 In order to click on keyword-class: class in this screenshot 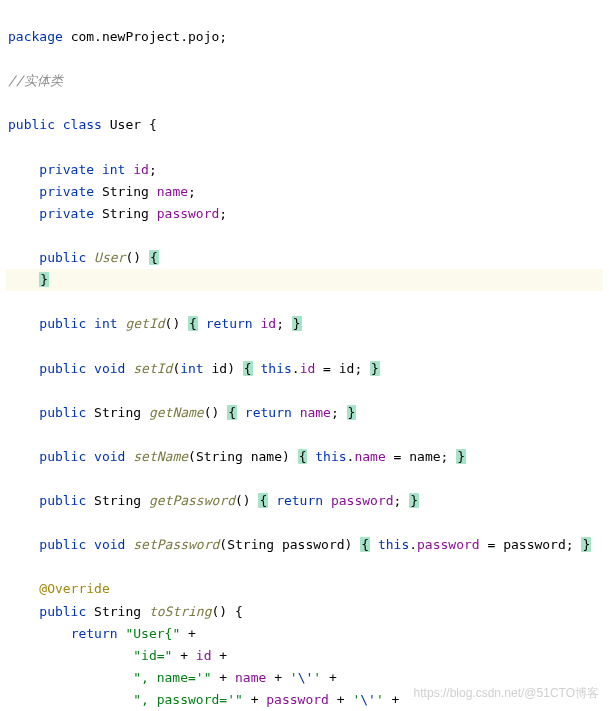, I will do `click(82, 124)`.